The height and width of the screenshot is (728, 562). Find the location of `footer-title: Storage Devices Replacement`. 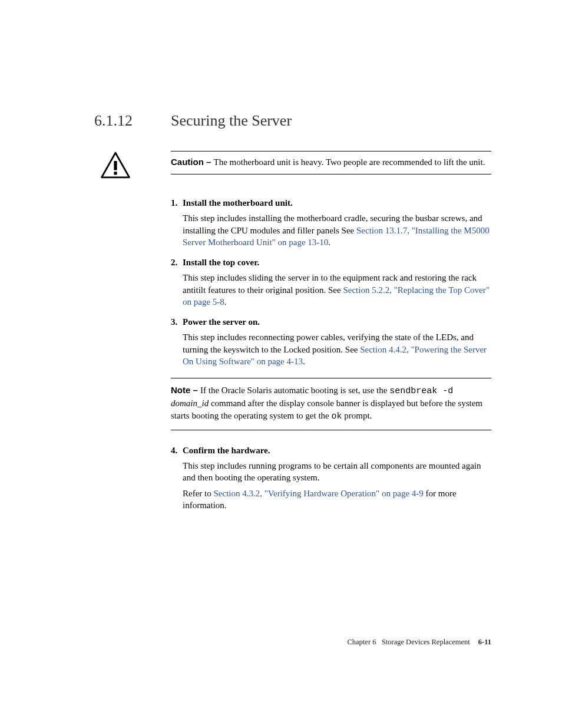

footer-title: Storage Devices Replacement is located at coordinates (426, 642).